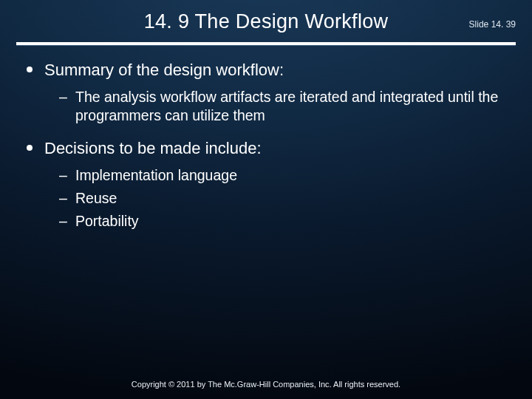 The width and height of the screenshot is (532, 399). What do you see at coordinates (282, 106) in the screenshot?
I see `sub-bullet-item: The analysis workflow artifacts are iter…` at bounding box center [282, 106].